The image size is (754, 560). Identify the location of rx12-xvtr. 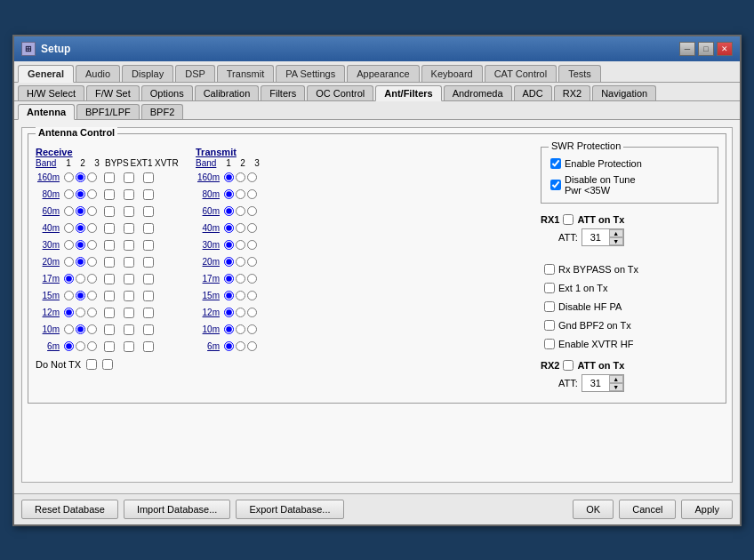
(148, 313).